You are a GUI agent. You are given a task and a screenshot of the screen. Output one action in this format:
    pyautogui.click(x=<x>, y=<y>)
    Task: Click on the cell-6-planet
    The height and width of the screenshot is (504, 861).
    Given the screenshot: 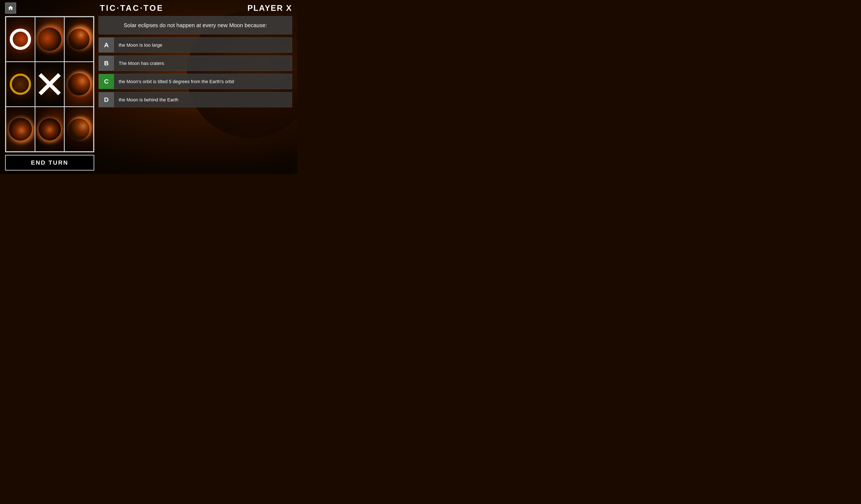 What is the action you would take?
    pyautogui.click(x=79, y=84)
    